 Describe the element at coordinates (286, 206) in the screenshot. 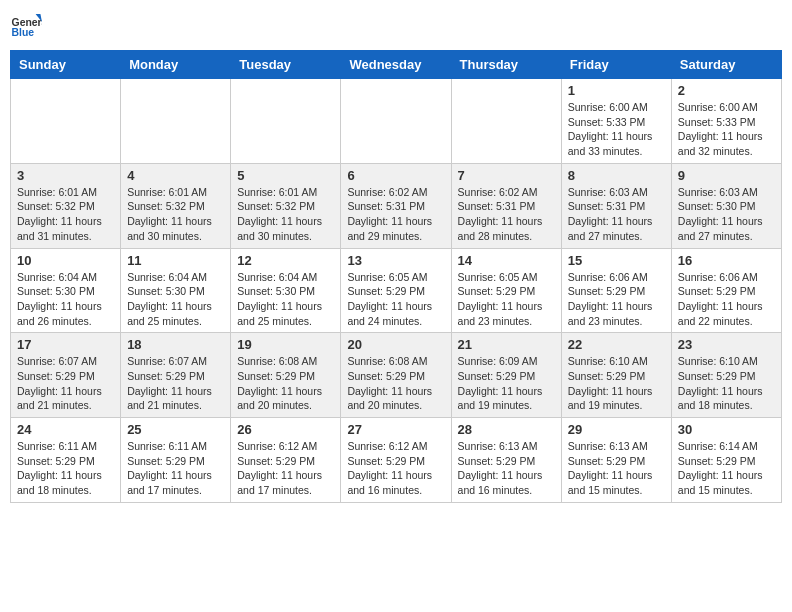

I see `day-cell: 5Sunrise: 6:01 AM Sunset: 5:32 PM Daylig…` at that location.